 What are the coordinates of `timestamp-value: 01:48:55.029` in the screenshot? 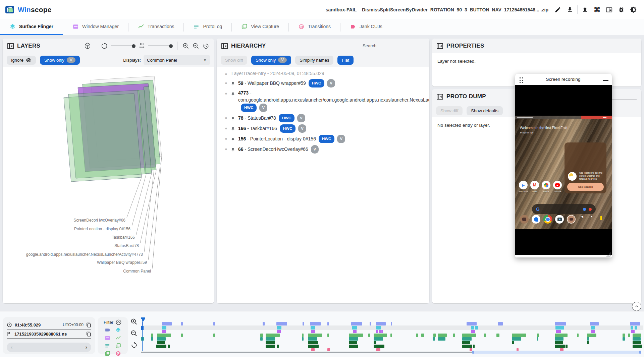 It's located at (28, 325).